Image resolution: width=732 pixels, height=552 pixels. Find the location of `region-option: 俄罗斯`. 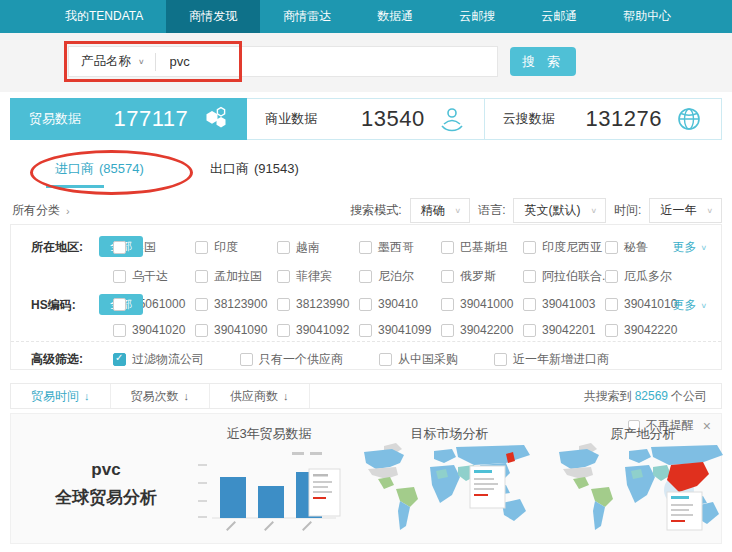

region-option: 俄罗斯 is located at coordinates (482, 276).